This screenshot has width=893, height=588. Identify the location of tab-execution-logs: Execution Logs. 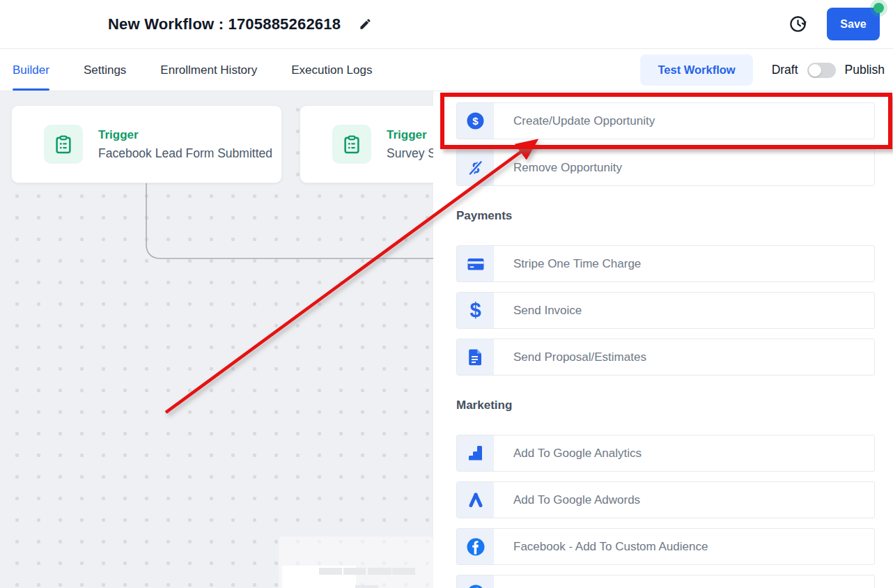
(332, 70).